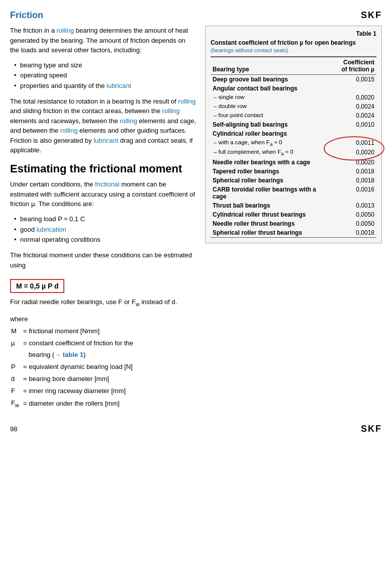  Describe the element at coordinates (37, 286) in the screenshot. I see `formula-text: M = 0,5 µ P d` at that location.